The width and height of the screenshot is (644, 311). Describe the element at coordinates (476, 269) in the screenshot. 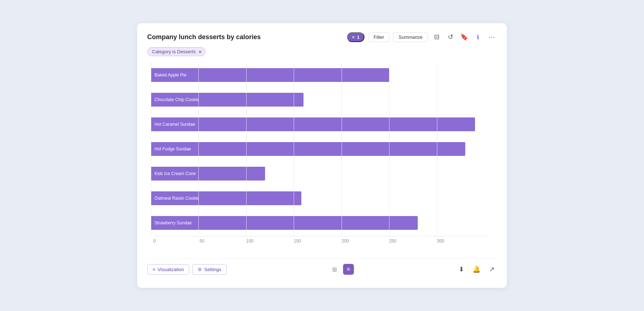

I see `bell-button: 🔔` at that location.